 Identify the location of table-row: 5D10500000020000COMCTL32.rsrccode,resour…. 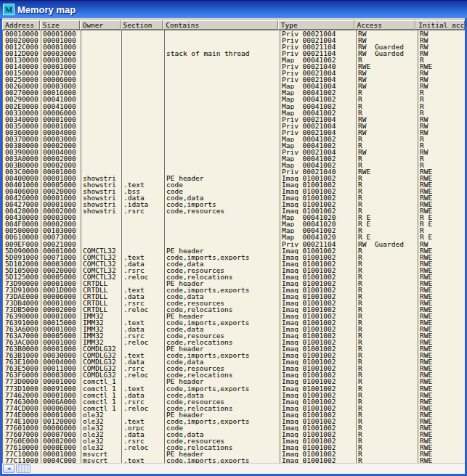
(234, 270).